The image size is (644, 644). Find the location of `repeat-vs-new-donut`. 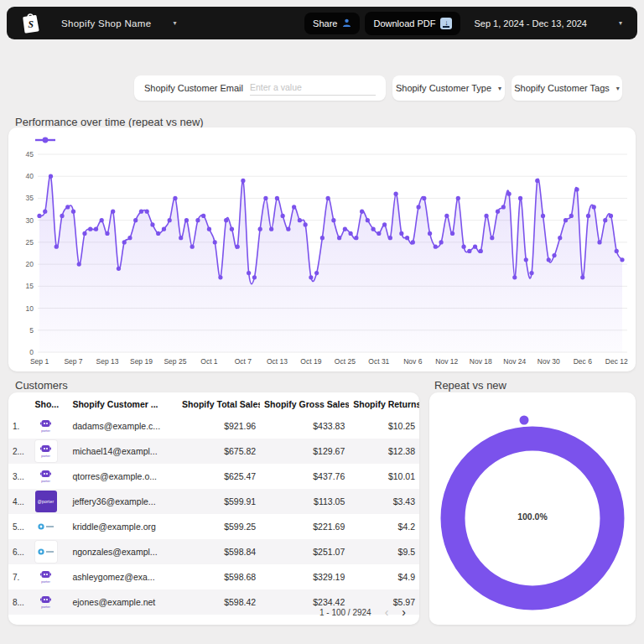

repeat-vs-new-donut is located at coordinates (532, 506).